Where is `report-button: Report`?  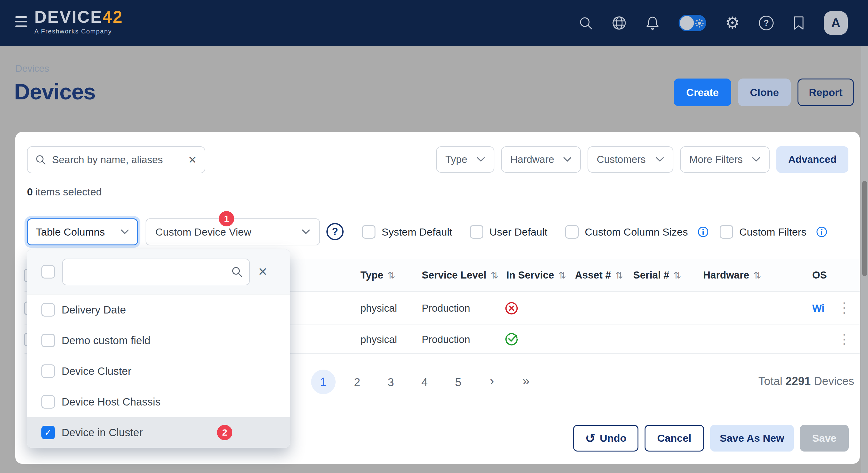
report-button: Report is located at coordinates (826, 92).